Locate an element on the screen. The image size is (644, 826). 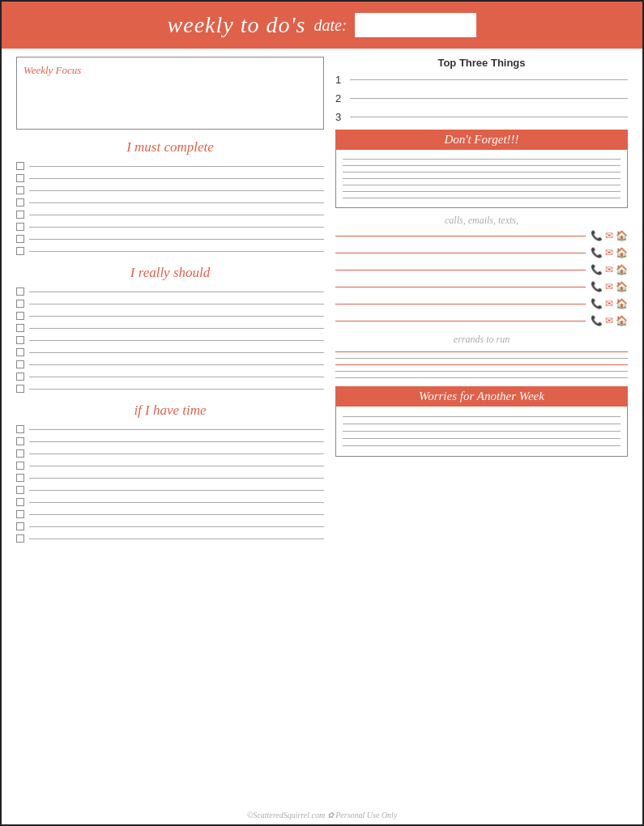
weekly-focus-box: Weekly Focus is located at coordinates (170, 93).